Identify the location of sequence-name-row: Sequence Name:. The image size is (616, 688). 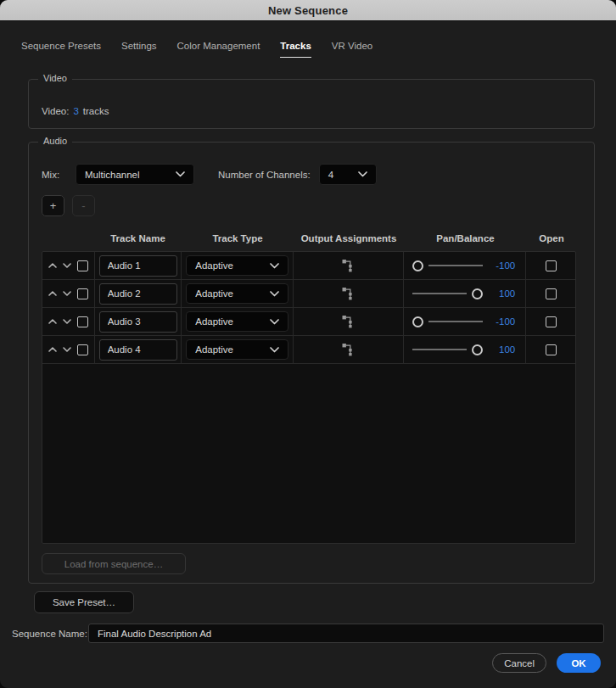
(308, 633).